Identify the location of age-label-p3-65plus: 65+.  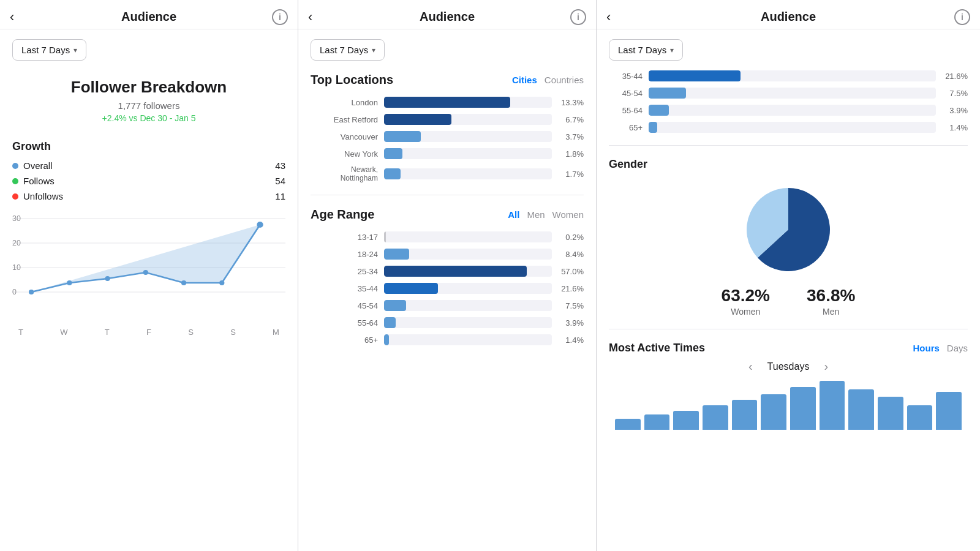
(626, 127).